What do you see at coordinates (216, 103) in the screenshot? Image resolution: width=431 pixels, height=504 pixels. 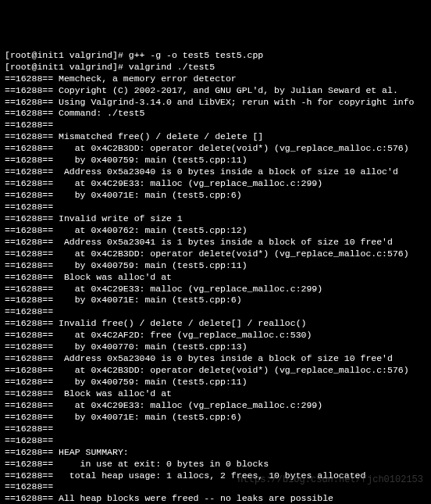 I see `terminal-line: ==16288== Using Valgrind-3.14.0 and LibV…` at bounding box center [216, 103].